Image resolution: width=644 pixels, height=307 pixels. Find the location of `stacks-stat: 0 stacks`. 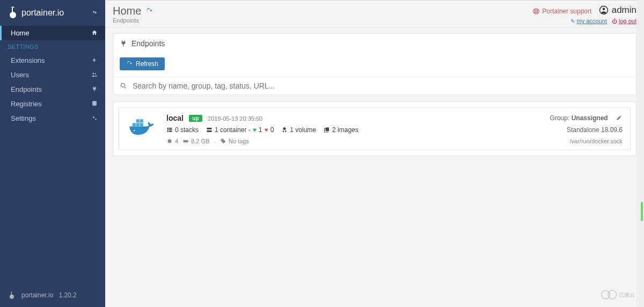

stacks-stat: 0 stacks is located at coordinates (182, 130).